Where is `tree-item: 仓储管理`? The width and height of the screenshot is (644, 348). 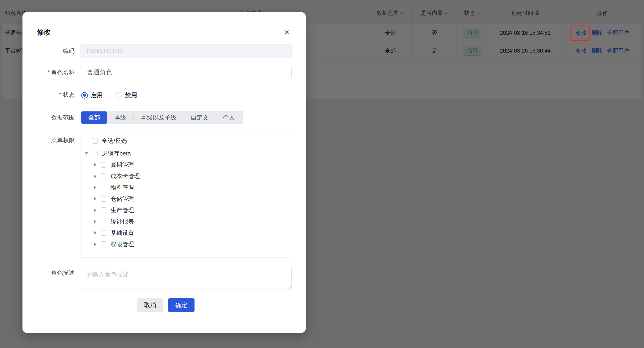
tree-item: 仓储管理 is located at coordinates (186, 199).